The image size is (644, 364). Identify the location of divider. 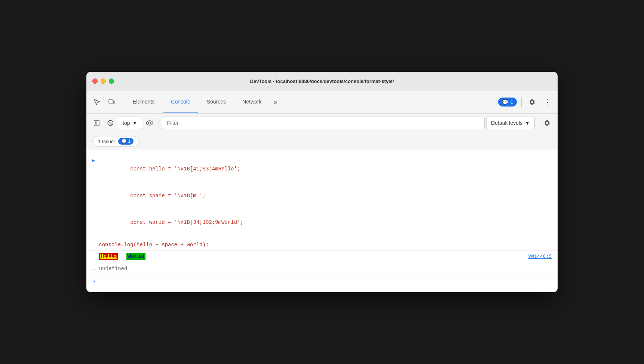
(521, 102).